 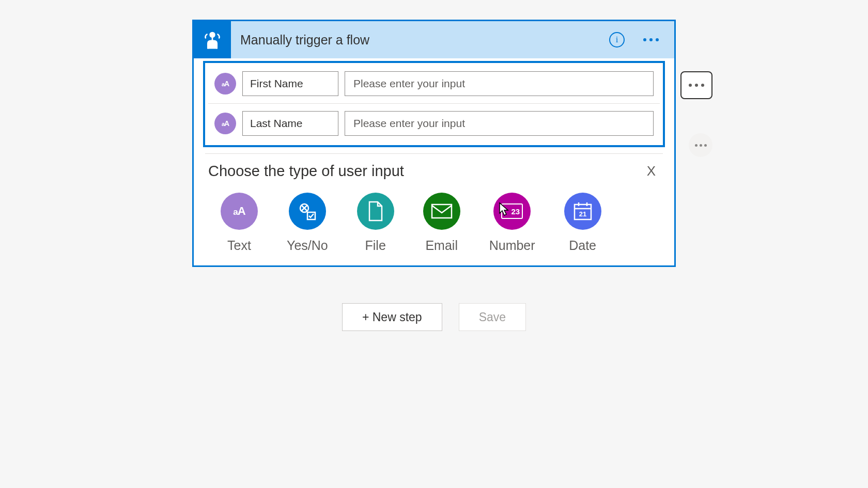 What do you see at coordinates (376, 223) in the screenshot?
I see `type-option-file: File` at bounding box center [376, 223].